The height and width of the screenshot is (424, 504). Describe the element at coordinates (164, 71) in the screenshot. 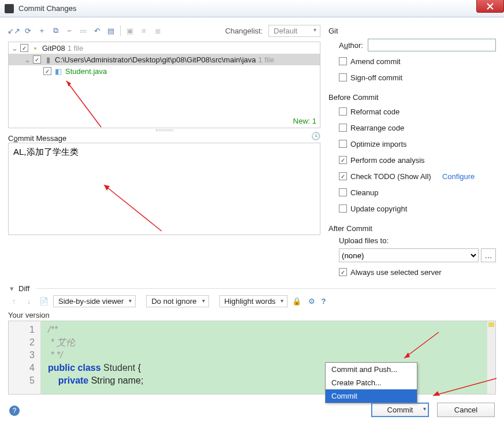

I see `tree-file: ◧ Student.java` at that location.